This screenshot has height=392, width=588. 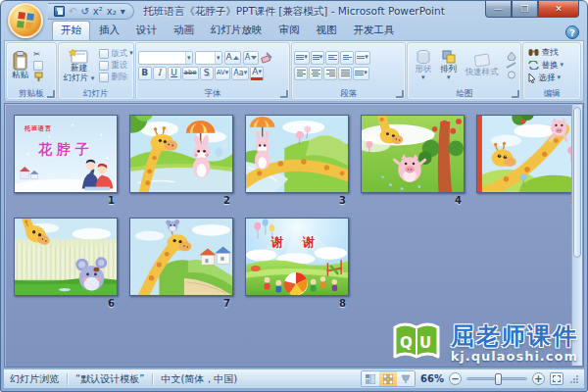 I want to click on office-button, so click(x=25, y=21).